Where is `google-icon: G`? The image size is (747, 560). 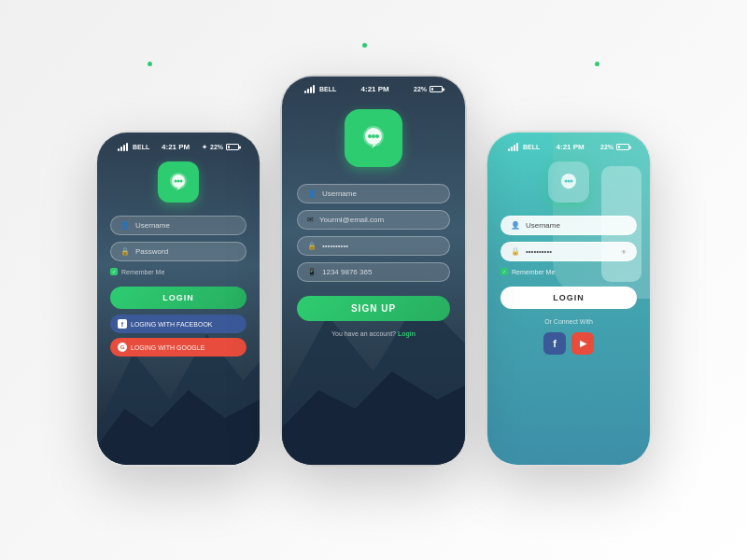 google-icon: G is located at coordinates (122, 347).